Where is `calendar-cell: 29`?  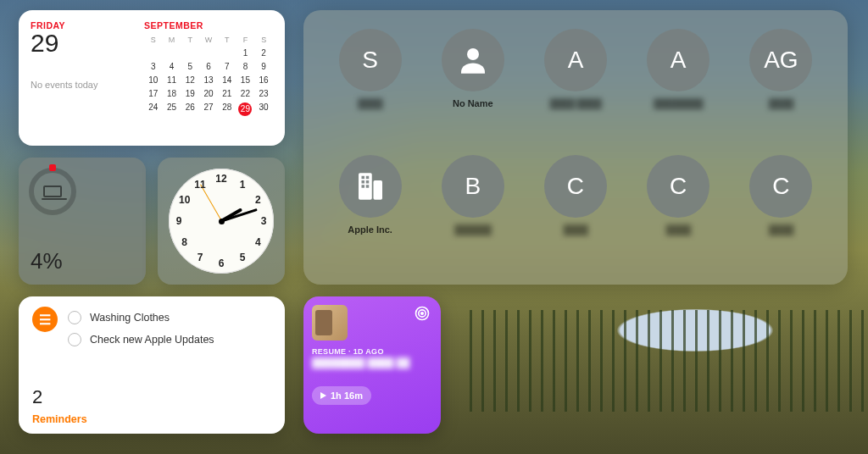
calendar-cell: 29 is located at coordinates (246, 108).